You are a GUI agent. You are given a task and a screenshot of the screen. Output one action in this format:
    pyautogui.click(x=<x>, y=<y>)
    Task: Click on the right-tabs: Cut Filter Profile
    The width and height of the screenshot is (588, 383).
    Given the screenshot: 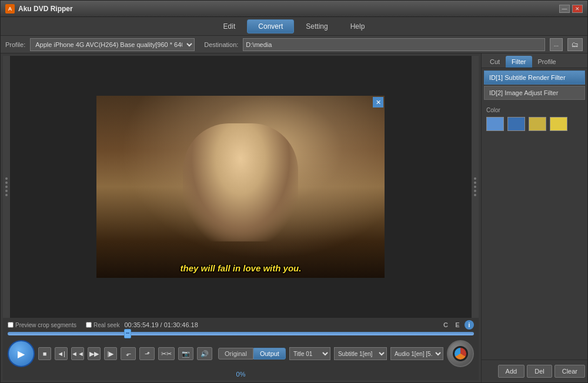 What is the action you would take?
    pyautogui.click(x=534, y=61)
    